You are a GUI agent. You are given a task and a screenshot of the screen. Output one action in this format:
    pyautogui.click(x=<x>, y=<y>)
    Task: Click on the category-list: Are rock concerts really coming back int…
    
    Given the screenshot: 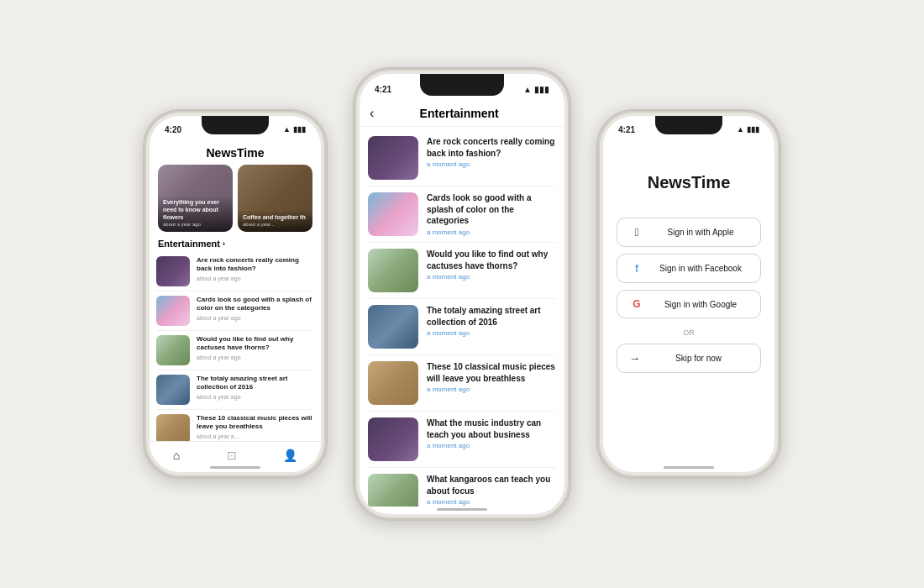 What is the action you would take?
    pyautogui.click(x=462, y=317)
    